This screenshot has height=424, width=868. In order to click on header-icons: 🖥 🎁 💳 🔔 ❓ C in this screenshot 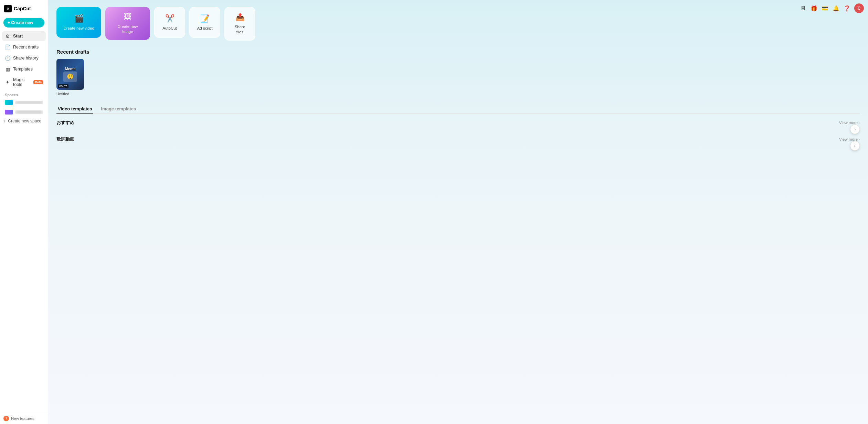, I will do `click(832, 8)`.